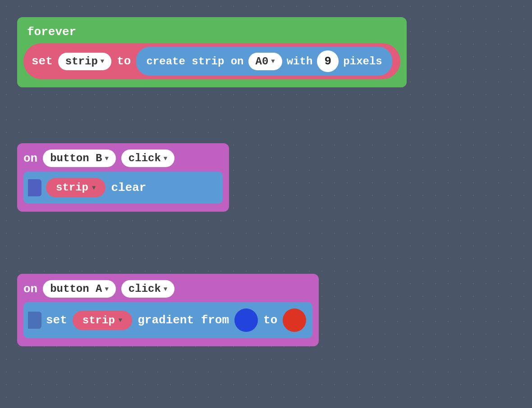 The height and width of the screenshot is (408, 532). What do you see at coordinates (31, 159) in the screenshot?
I see `on-b-label: on` at bounding box center [31, 159].